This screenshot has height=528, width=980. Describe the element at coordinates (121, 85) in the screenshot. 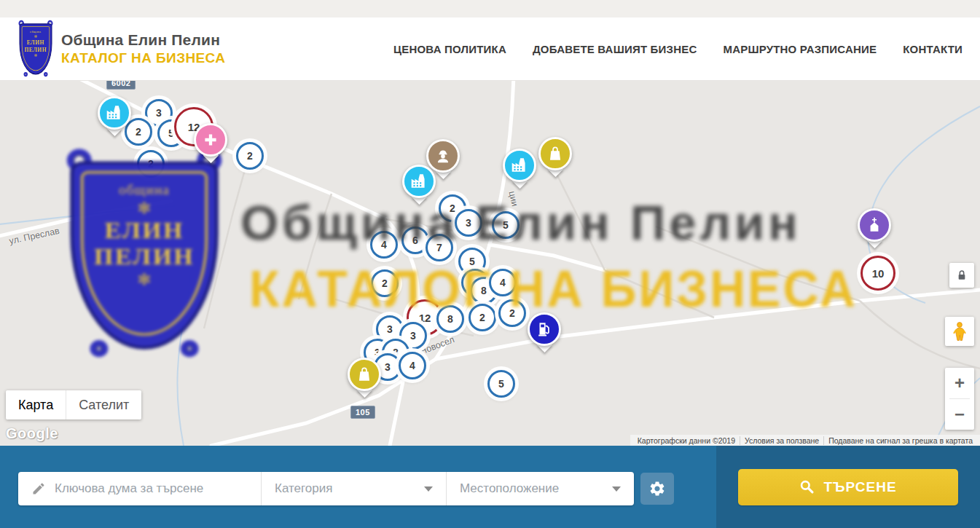

I see `road-number-badge: 6002` at that location.